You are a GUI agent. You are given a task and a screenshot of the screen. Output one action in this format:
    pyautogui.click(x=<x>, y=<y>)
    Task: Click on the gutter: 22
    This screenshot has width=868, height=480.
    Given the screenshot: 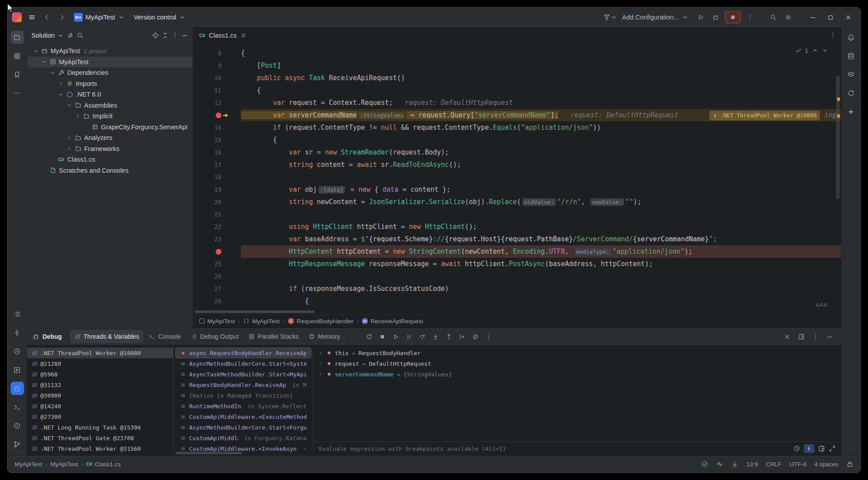 What is the action you would take?
    pyautogui.click(x=217, y=227)
    